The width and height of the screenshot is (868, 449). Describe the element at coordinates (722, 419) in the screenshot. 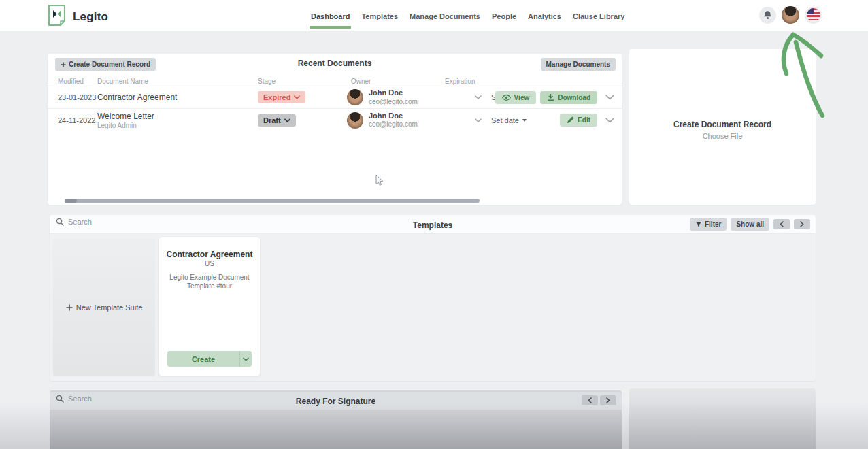

I see `bottom-right-panel: IIIIIIIIIIIIIIIIII` at that location.